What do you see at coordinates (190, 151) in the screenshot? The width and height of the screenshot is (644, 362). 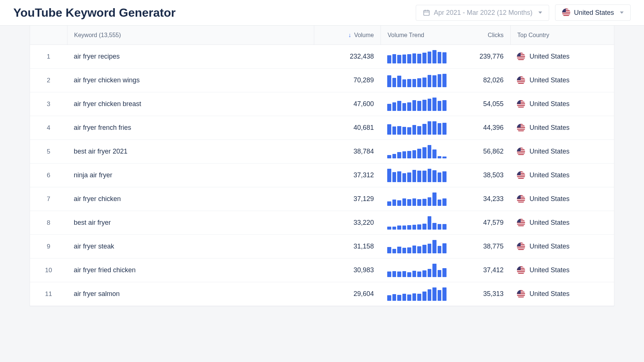 I see `cell-keyword: best air fryer 2021` at bounding box center [190, 151].